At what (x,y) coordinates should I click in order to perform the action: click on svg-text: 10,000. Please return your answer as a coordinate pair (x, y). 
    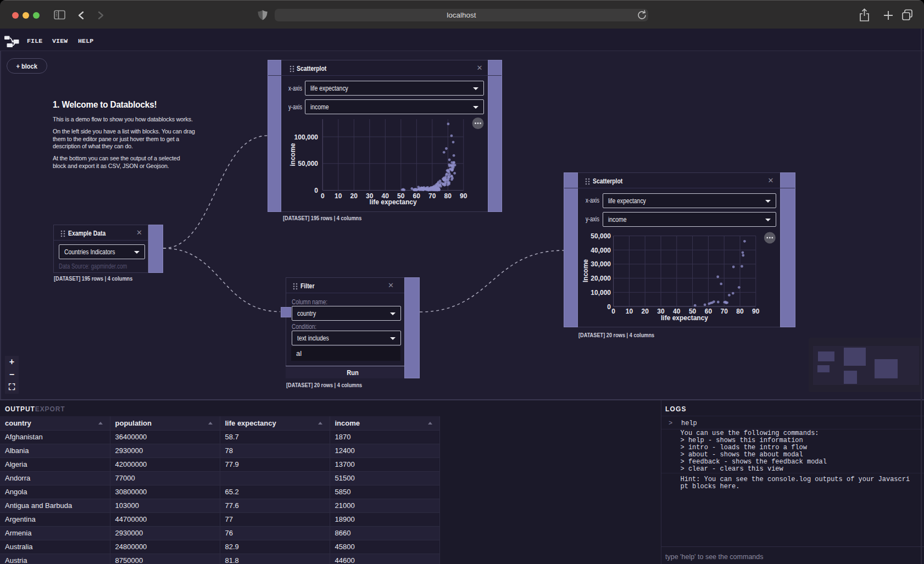
    Looking at the image, I should click on (601, 293).